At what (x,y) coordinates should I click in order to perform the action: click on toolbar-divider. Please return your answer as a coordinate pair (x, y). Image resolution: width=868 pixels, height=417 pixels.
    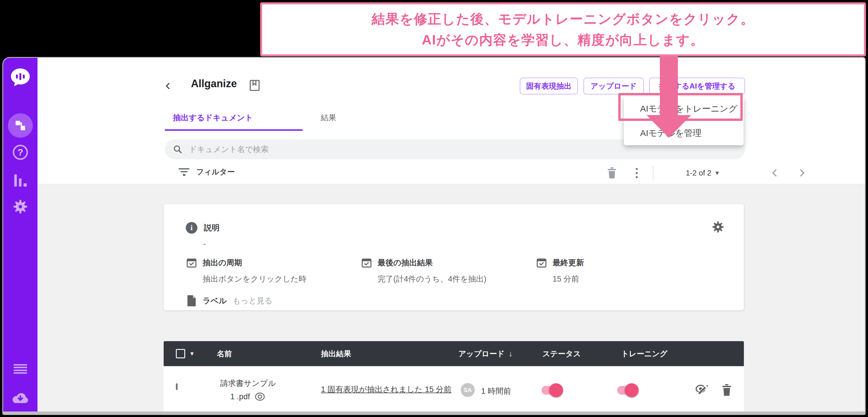
    Looking at the image, I should click on (653, 173).